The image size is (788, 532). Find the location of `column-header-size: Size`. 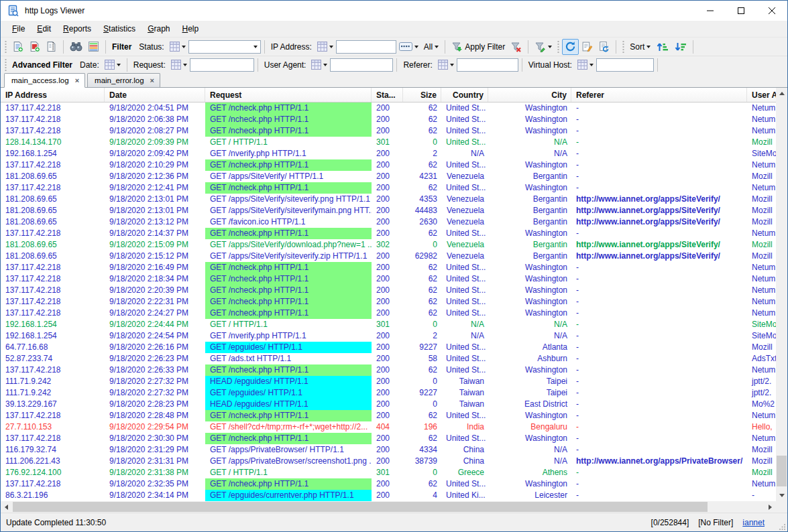

column-header-size: Size is located at coordinates (423, 95).